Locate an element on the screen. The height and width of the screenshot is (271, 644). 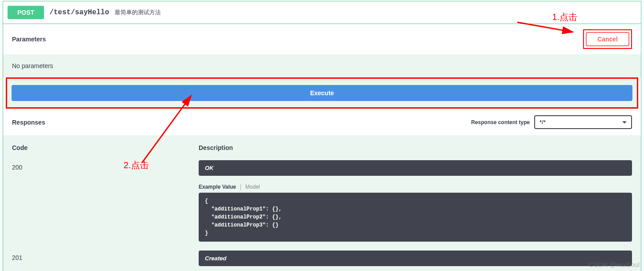
cancel-button: Cancel is located at coordinates (608, 39).